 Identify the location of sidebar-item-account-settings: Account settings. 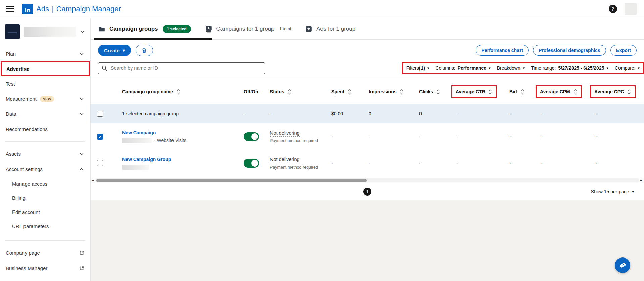
(45, 169).